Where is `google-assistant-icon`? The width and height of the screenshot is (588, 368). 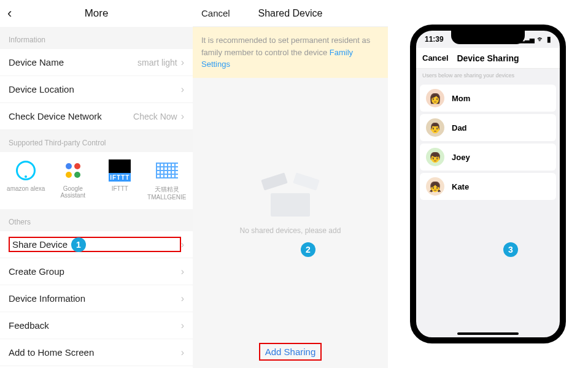 google-assistant-icon is located at coordinates (73, 171).